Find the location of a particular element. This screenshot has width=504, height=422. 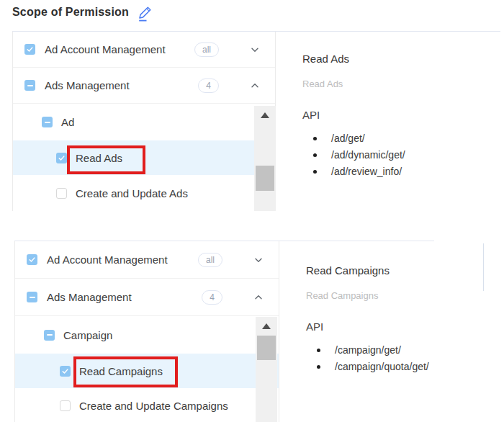

api-list: /ad/get/ /ad/dynamic/get/ /ad/review_inf… is located at coordinates (397, 156).